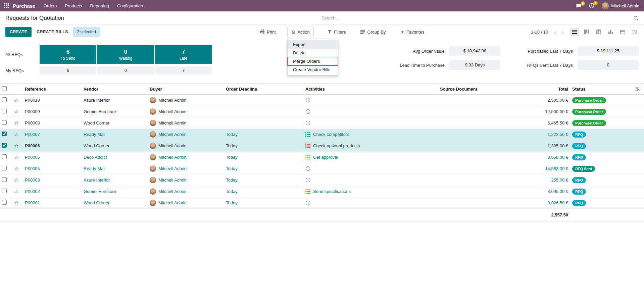  I want to click on pivot-view-button, so click(599, 32).